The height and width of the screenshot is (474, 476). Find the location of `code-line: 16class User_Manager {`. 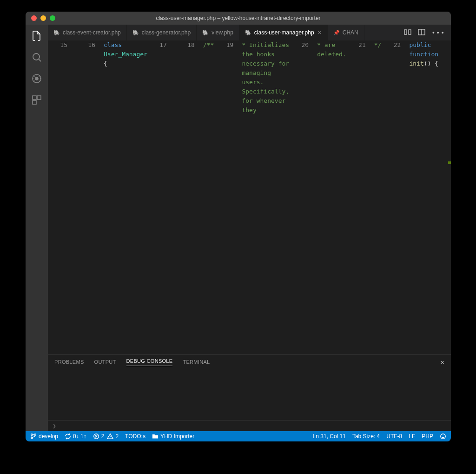

code-line: 16class User_Manager { is located at coordinates (112, 45).